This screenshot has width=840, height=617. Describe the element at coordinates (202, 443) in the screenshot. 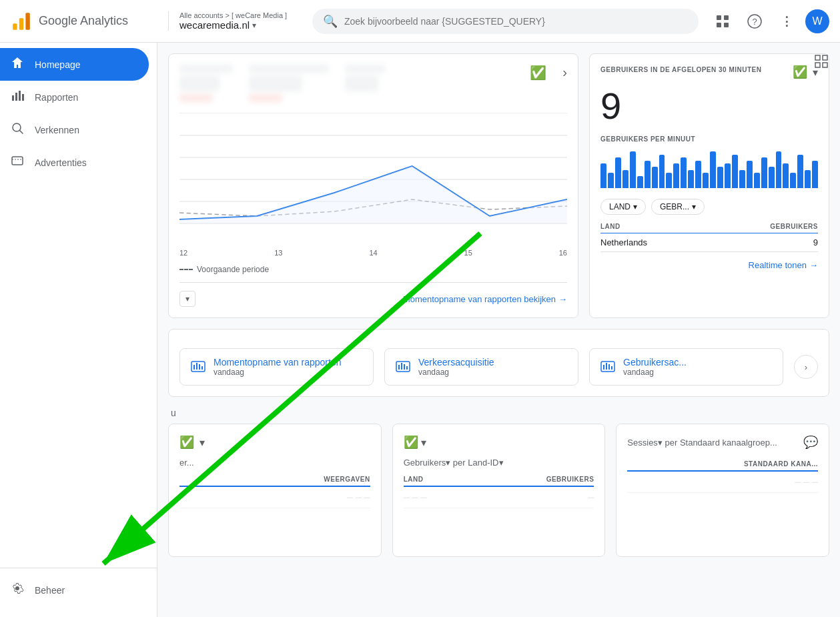

I see `card1-dropdown-icon: ▾` at that location.